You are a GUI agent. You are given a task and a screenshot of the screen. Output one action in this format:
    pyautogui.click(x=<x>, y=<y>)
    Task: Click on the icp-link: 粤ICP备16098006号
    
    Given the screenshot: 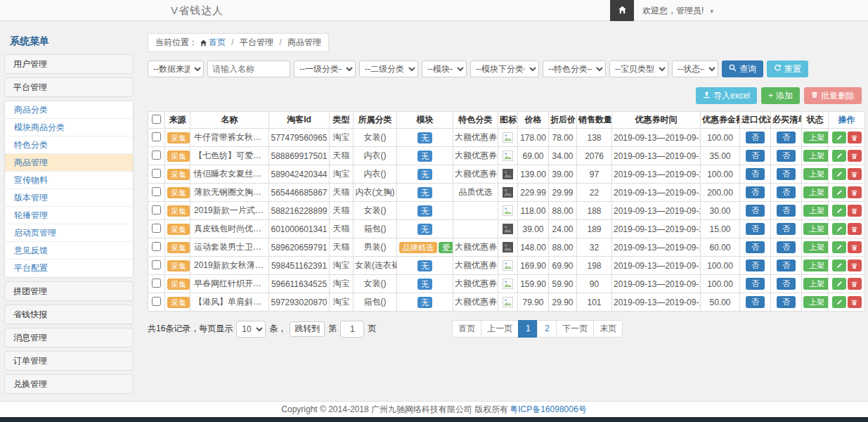 What is the action you would take?
    pyautogui.click(x=548, y=409)
    